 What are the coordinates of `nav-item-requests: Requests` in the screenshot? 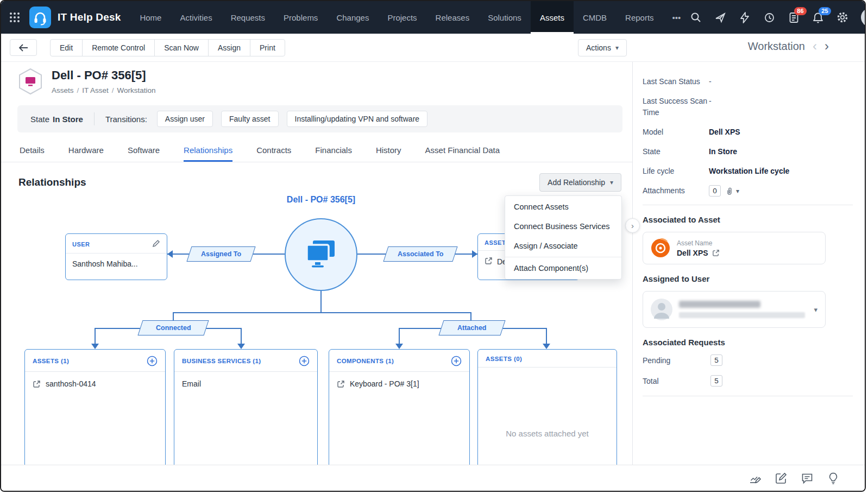 It's located at (248, 17).